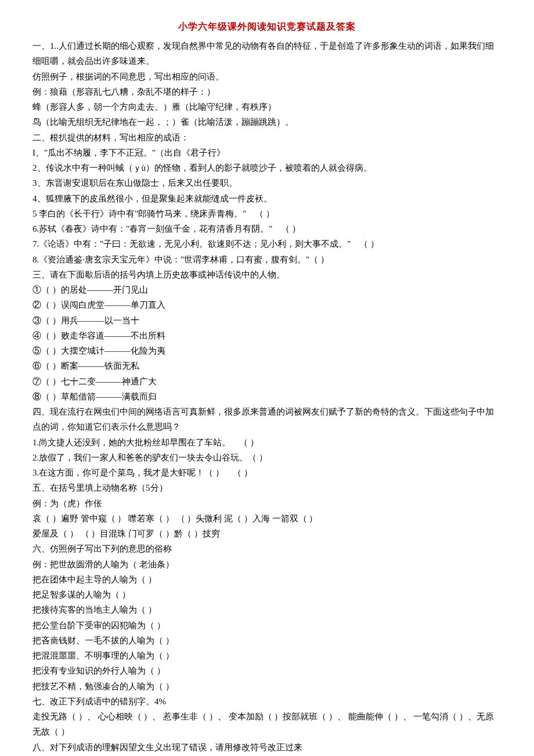  Describe the element at coordinates (267, 244) in the screenshot. I see `text-line: 7.《论语》中有："子曰：无欲速，无见小利。欲速则不达；见小利，则大事不成。" …` at that location.